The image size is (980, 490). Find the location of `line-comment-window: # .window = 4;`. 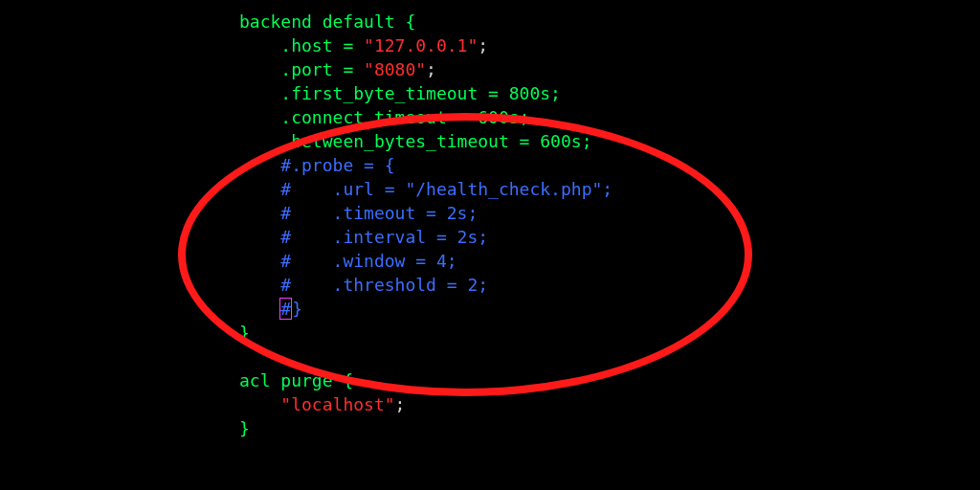

line-comment-window: # .window = 4; is located at coordinates (348, 260).